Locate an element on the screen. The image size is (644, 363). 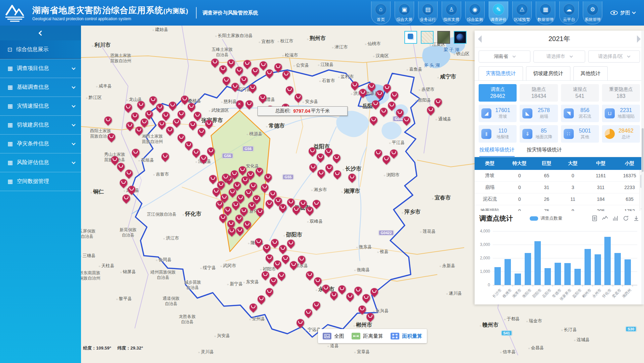
stat-card-label: 调查点 is located at coordinates (498, 89).